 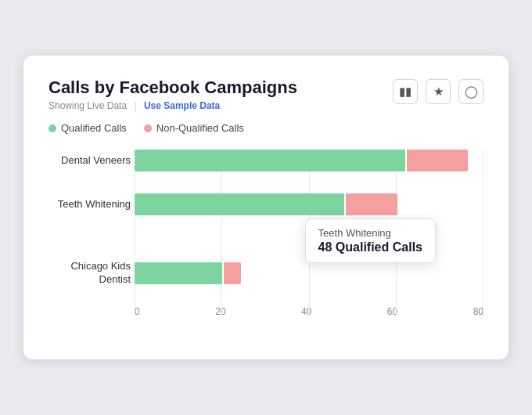 What do you see at coordinates (471, 92) in the screenshot?
I see `settings-button: ◯` at bounding box center [471, 92].